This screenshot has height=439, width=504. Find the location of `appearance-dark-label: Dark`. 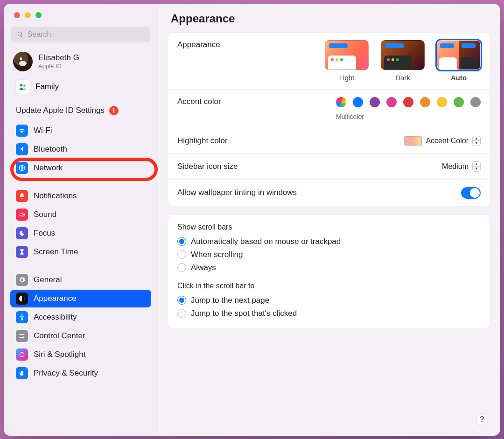

appearance-dark-label: Dark is located at coordinates (403, 77).